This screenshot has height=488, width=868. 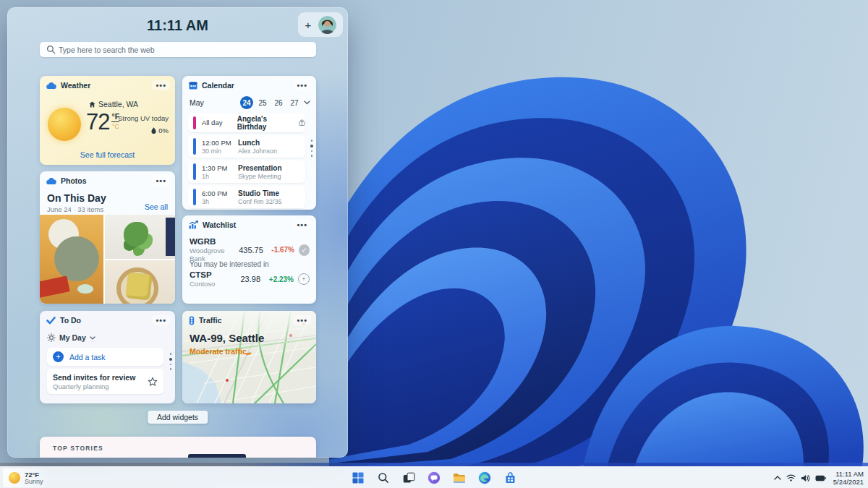 What do you see at coordinates (107, 237) in the screenshot?
I see `photos-widget: Photos ••• On This Day June 24 · 33 item…` at bounding box center [107, 237].